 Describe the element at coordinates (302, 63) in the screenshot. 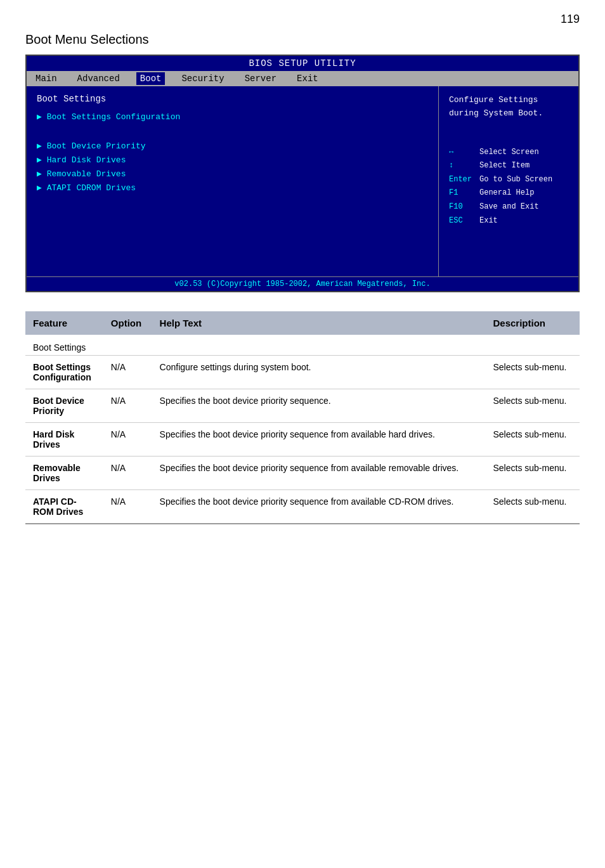

I see `bios-title: BIOS SETUP UTILITY` at that location.